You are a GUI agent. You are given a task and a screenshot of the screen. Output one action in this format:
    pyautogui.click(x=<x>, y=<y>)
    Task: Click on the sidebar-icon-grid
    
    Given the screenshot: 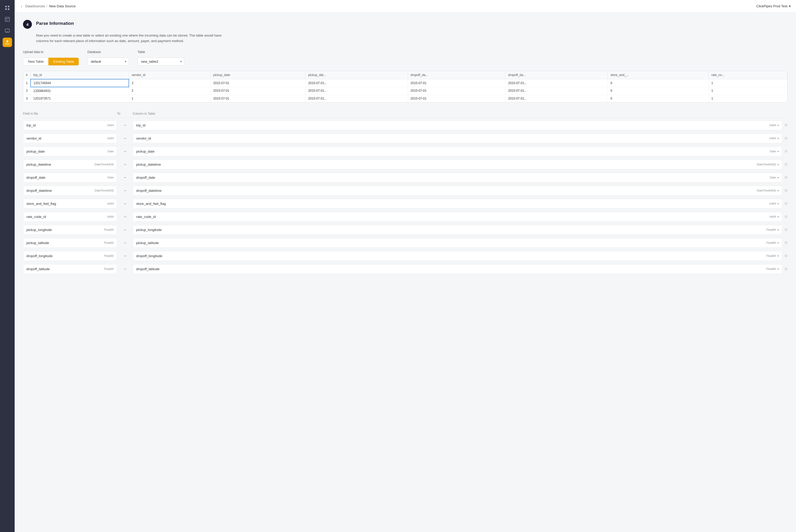 What is the action you would take?
    pyautogui.click(x=7, y=8)
    